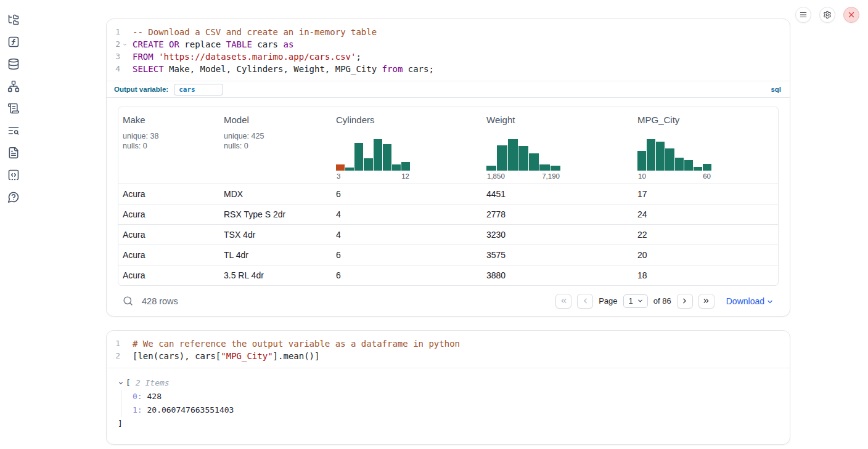  What do you see at coordinates (557, 145) in the screenshot?
I see `column-header-weight: Weight1,8507,190` at bounding box center [557, 145].